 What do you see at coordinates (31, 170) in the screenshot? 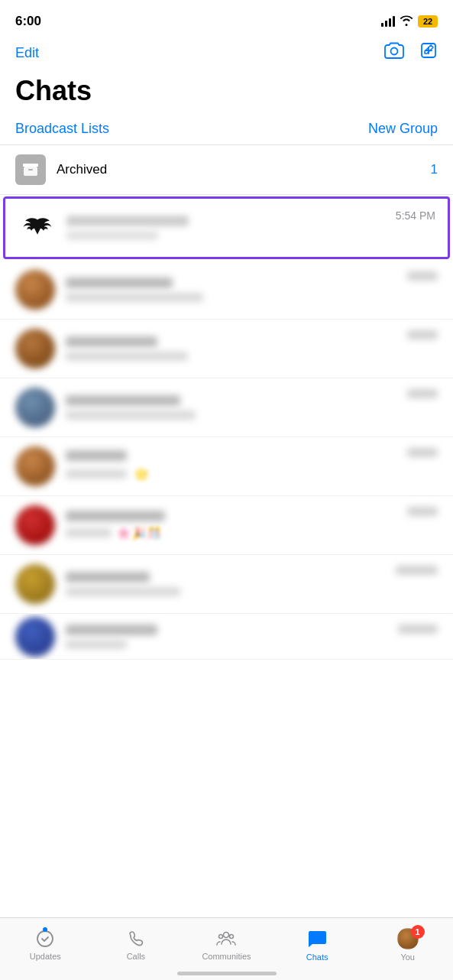
I see `archive-icon` at bounding box center [31, 170].